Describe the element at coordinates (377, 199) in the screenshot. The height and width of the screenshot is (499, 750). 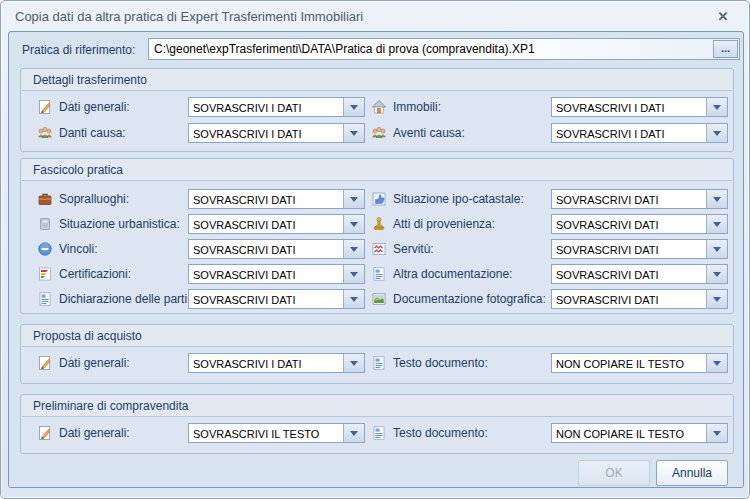
I see `field-situazione-ipo-catastale: Situazione ipo-catastale: SOVRASCRIVI DA…` at that location.